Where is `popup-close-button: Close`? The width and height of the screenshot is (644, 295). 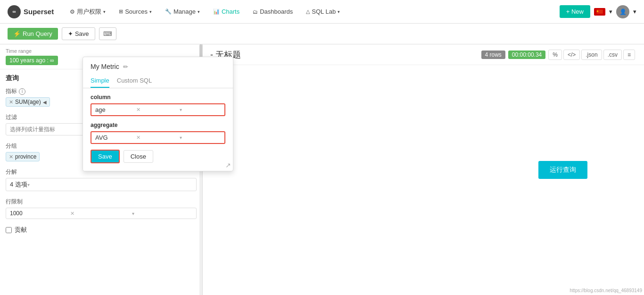 popup-close-button: Close is located at coordinates (139, 157).